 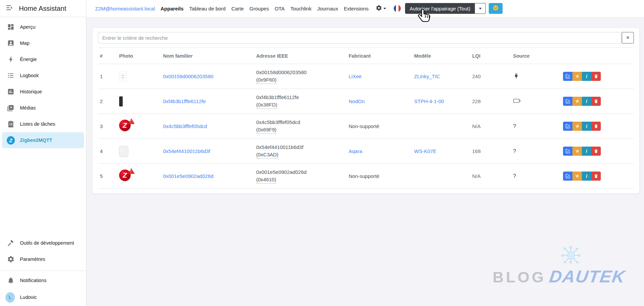 I want to click on sidebar-item-parametres: Paramètres, so click(x=43, y=259).